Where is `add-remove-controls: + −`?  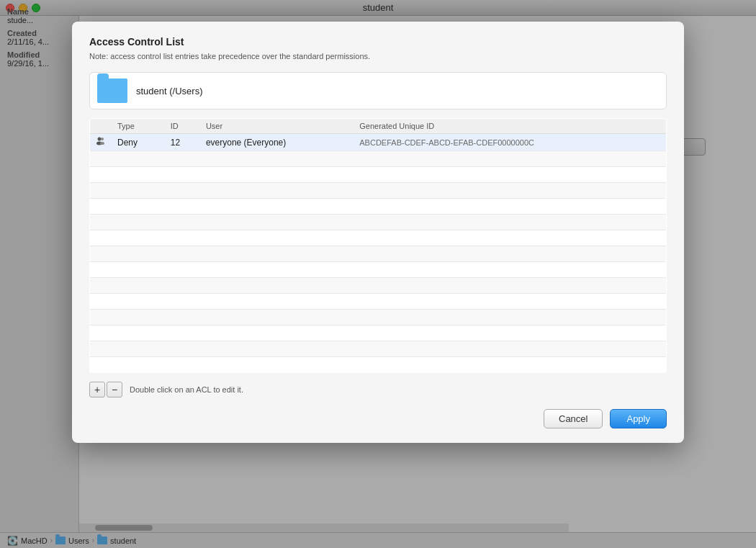
add-remove-controls: + − is located at coordinates (106, 390).